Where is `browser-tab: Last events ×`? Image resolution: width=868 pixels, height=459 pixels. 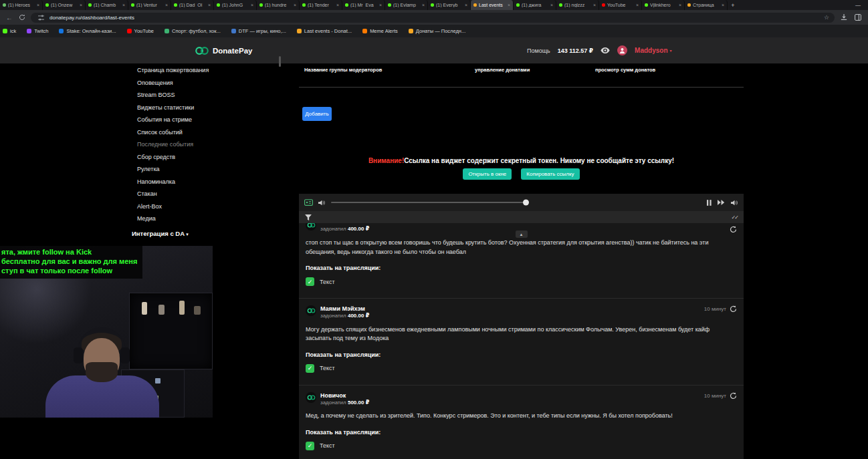
browser-tab: Last events × is located at coordinates (492, 5).